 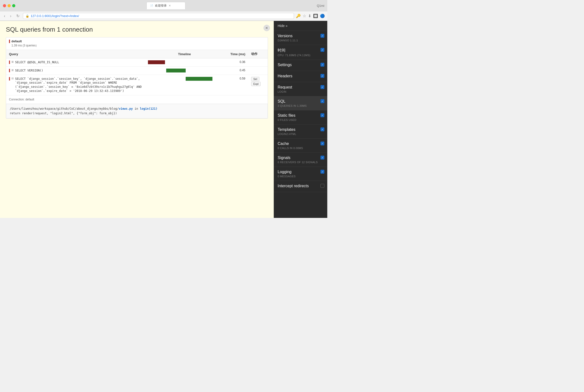 I want to click on panel-item-static-files: Static files 0 FILES USED, so click(x=301, y=118).